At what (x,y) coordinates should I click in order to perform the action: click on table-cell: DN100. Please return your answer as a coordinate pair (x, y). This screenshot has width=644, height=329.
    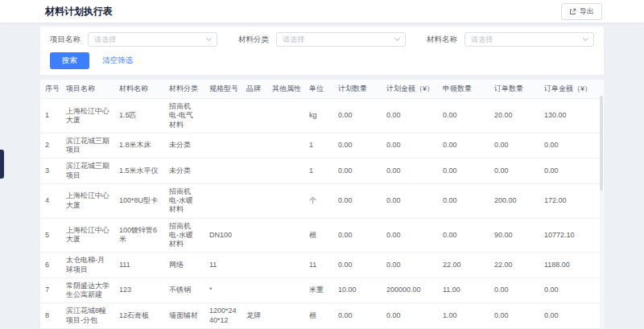
    Looking at the image, I should click on (223, 235).